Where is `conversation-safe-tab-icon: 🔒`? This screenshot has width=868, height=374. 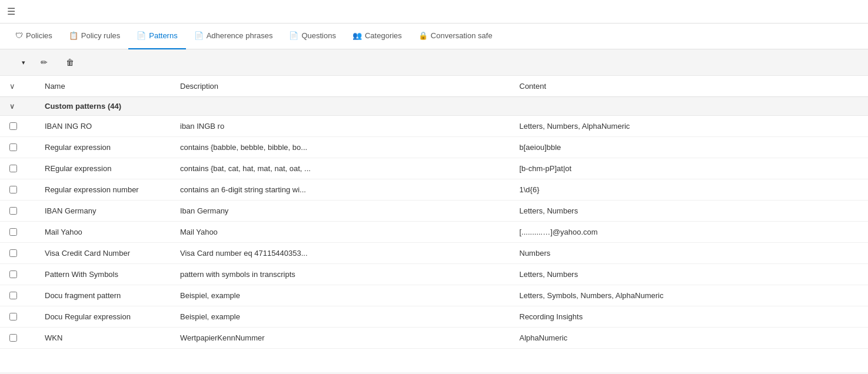 conversation-safe-tab-icon: 🔒 is located at coordinates (423, 35).